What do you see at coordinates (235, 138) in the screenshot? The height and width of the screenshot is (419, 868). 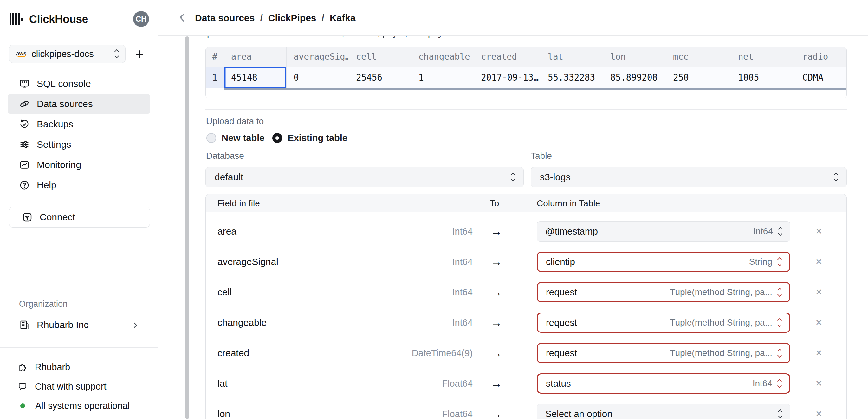 I see `radio-option-new-table: New table` at bounding box center [235, 138].